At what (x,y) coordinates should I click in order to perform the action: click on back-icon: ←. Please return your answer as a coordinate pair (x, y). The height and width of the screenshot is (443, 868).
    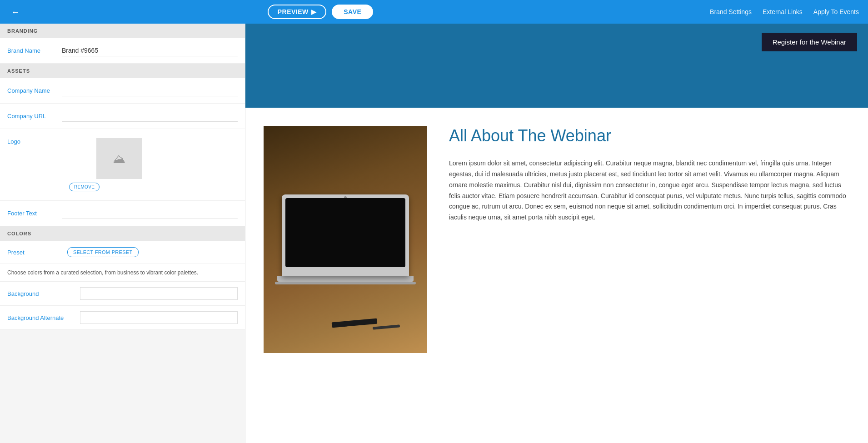
    Looking at the image, I should click on (15, 12).